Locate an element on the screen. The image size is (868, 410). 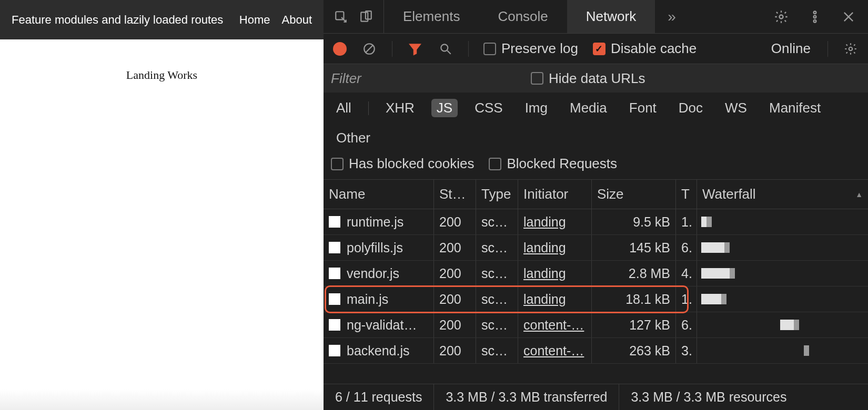
settings-gear-icon is located at coordinates (781, 17).